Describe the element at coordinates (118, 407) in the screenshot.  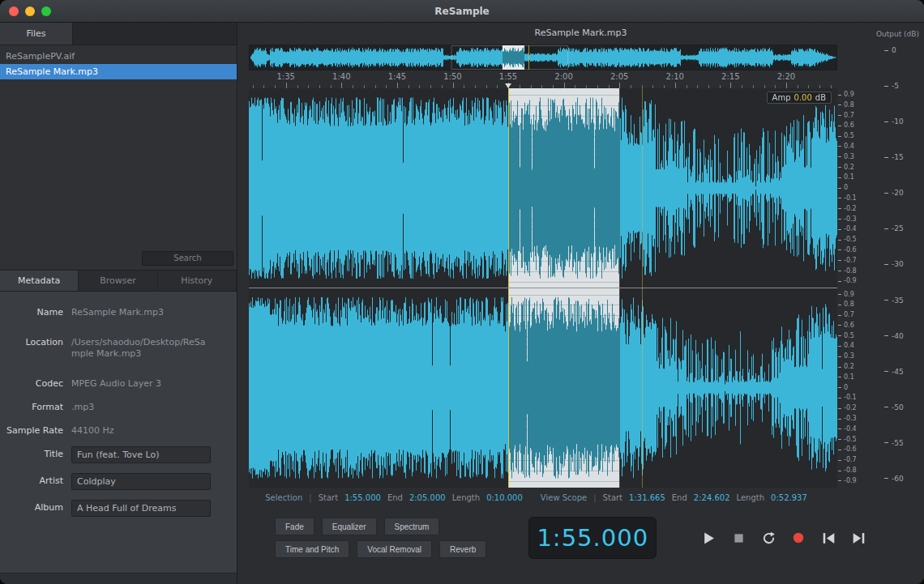
I see `metadata-row-format: Format.mp3` at that location.